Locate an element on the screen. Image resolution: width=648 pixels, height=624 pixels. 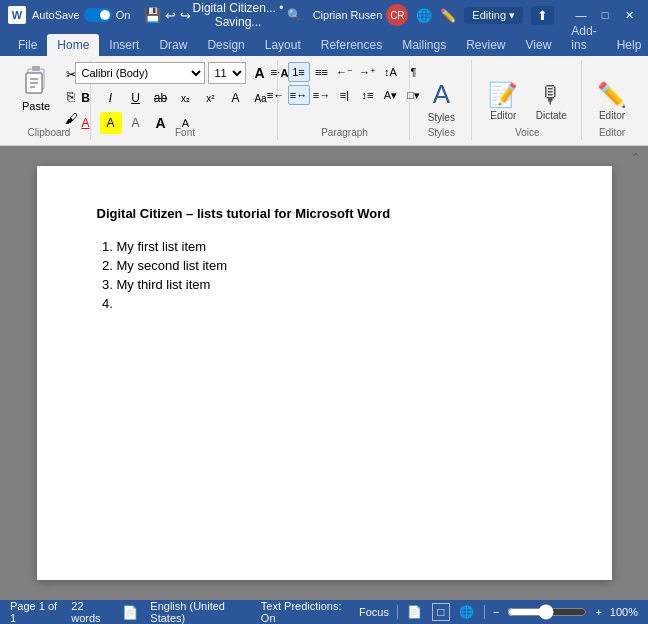
voice-label: Voice is located at coordinates (527, 132).